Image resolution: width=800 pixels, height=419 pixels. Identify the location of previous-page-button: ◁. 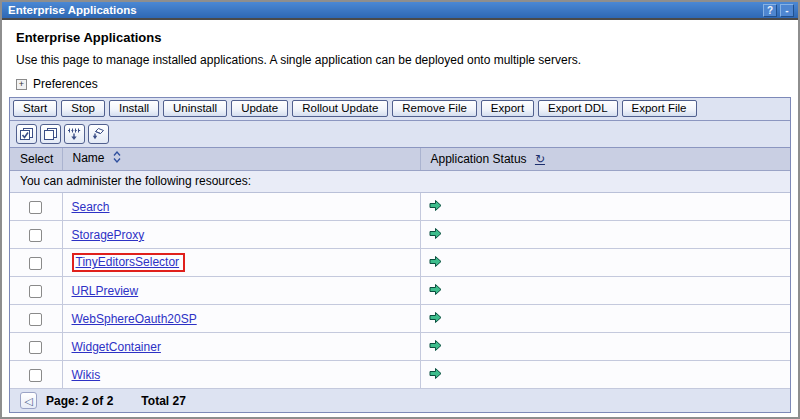
(28, 400).